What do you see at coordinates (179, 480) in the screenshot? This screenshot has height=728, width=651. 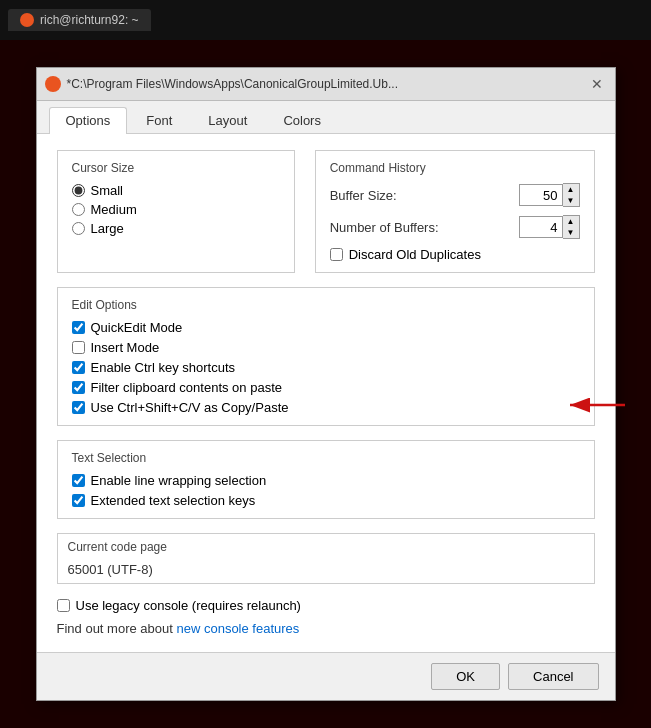 I see `line-wrapping-label: Enable line wrapping selection` at bounding box center [179, 480].